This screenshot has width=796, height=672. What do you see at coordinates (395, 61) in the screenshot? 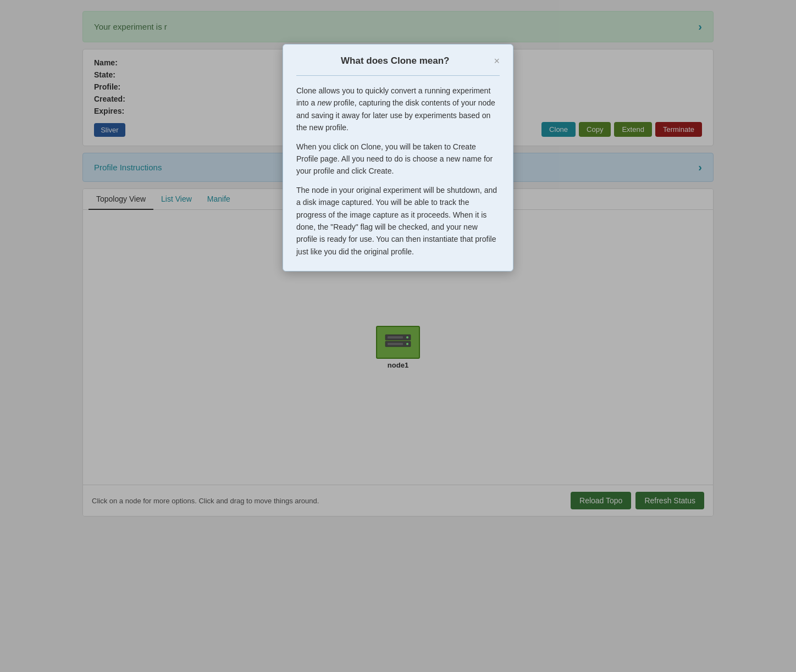
I see `modal-title: What does Clone mean?` at bounding box center [395, 61].